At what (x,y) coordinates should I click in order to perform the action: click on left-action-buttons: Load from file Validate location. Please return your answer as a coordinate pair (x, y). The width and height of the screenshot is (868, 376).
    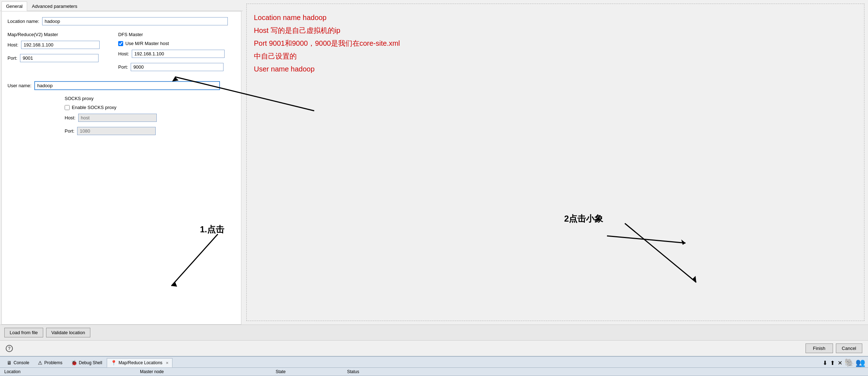
    Looking at the image, I should click on (47, 332).